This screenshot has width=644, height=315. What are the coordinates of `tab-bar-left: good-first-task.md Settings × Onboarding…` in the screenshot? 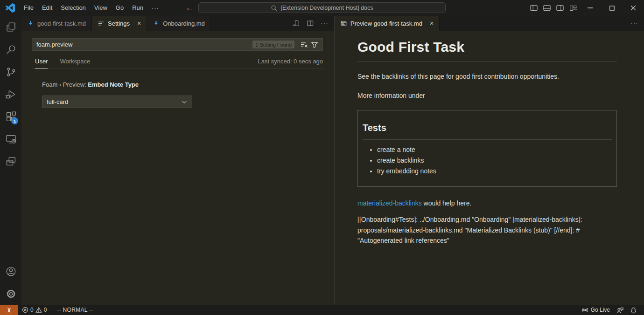 It's located at (178, 23).